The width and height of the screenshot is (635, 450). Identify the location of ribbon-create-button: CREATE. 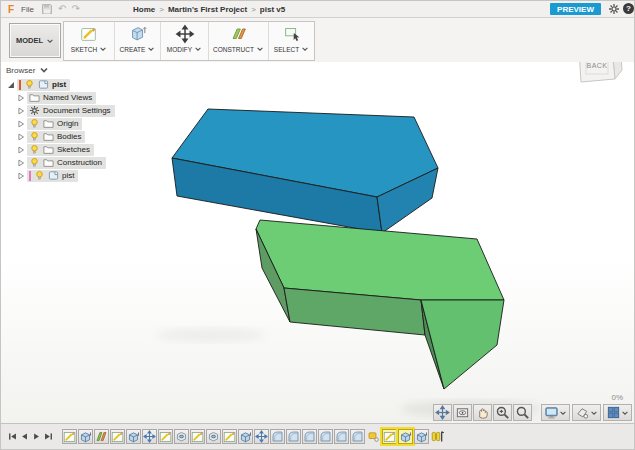
(137, 41).